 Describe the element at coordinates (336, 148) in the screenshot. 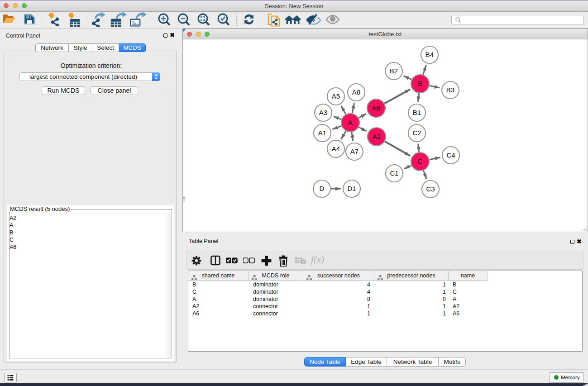

I see `svg-text: A4` at that location.